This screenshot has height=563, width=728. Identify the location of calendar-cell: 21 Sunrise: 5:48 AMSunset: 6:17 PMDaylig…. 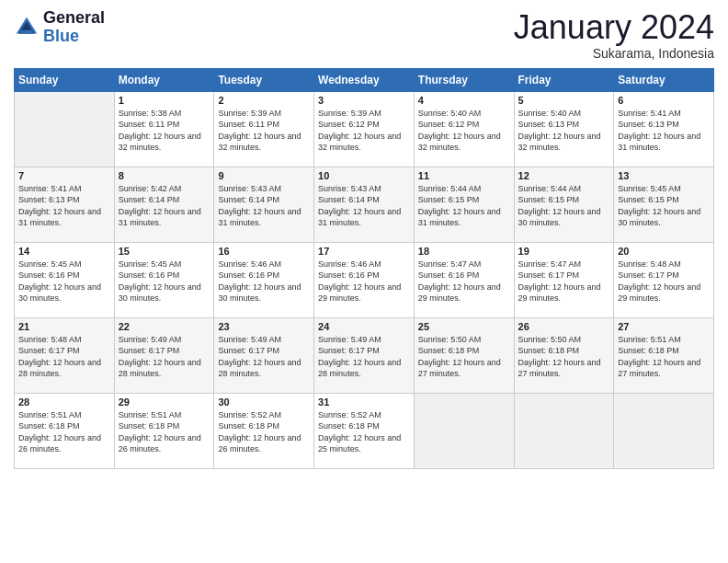
(64, 355).